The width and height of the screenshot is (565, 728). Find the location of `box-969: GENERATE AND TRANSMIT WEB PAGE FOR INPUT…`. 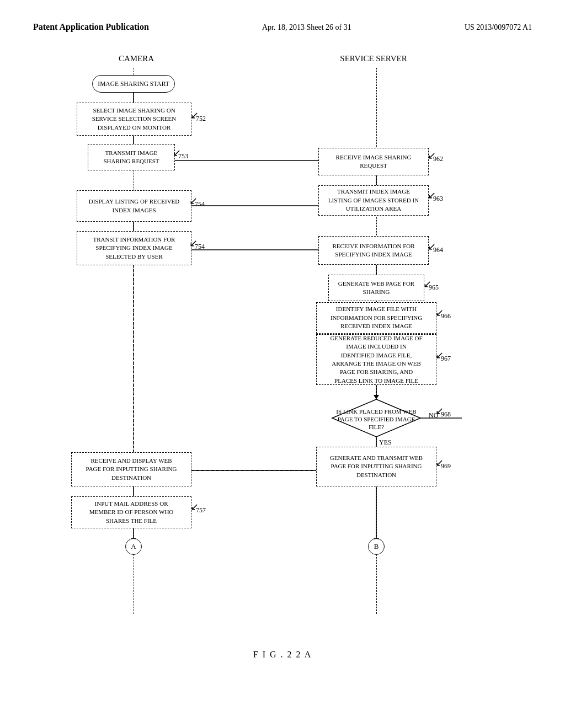

box-969: GENERATE AND TRANSMIT WEB PAGE FOR INPUT… is located at coordinates (376, 467).